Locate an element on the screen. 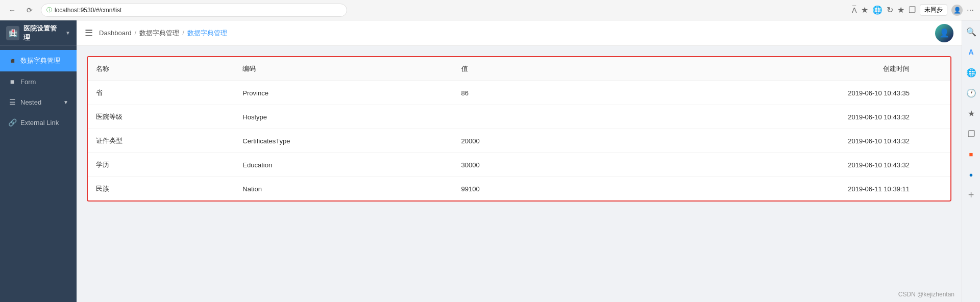 Image resolution: width=980 pixels, height=302 pixels. cell-value-3: 30000 is located at coordinates (512, 165).